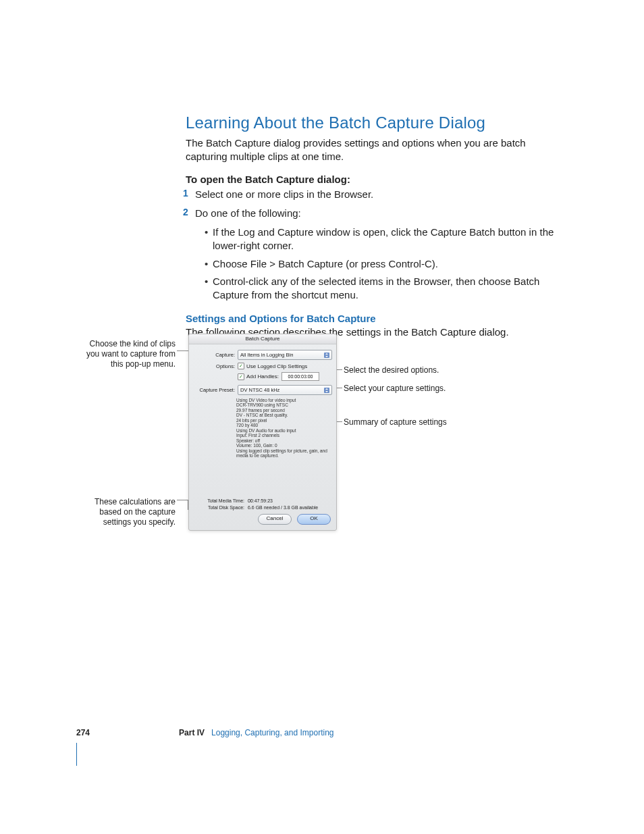 Image resolution: width=644 pixels, height=834 pixels. Describe the element at coordinates (127, 354) in the screenshot. I see `callout-capture-popup: Choose the kind of clips you want to cap…` at that location.